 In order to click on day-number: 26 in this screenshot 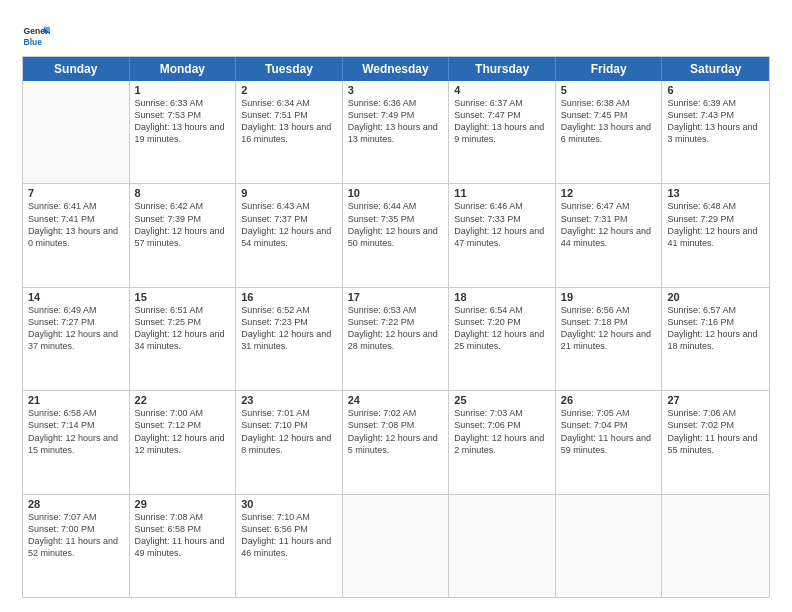, I will do `click(609, 400)`.